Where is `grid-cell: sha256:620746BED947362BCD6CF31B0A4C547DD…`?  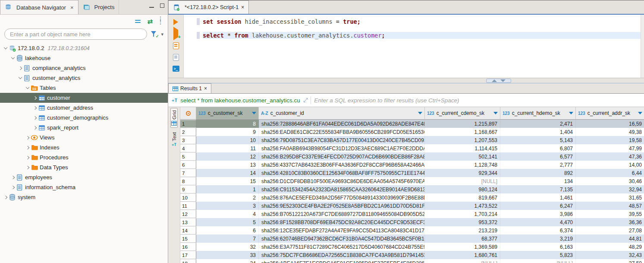 grid-cell: sha256:620746BED947362BCD6CF31B0A4C547DD… is located at coordinates (342, 238).